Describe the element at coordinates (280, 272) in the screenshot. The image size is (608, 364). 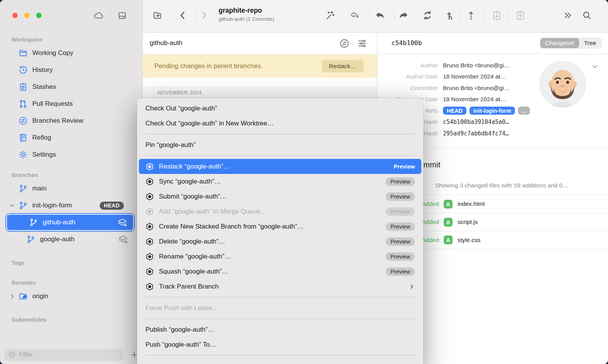
I see `menu-item-squash-google-auth: Squash “google-auth”…Preview` at that location.